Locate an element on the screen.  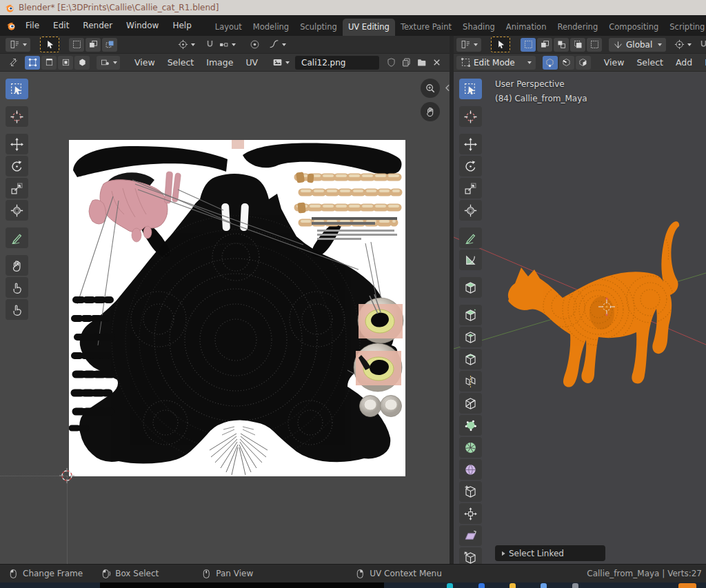
zoom-button is located at coordinates (430, 88).